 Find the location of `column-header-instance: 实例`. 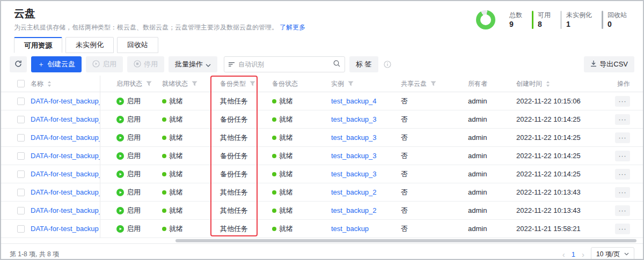

column-header-instance: 实例 is located at coordinates (366, 84).